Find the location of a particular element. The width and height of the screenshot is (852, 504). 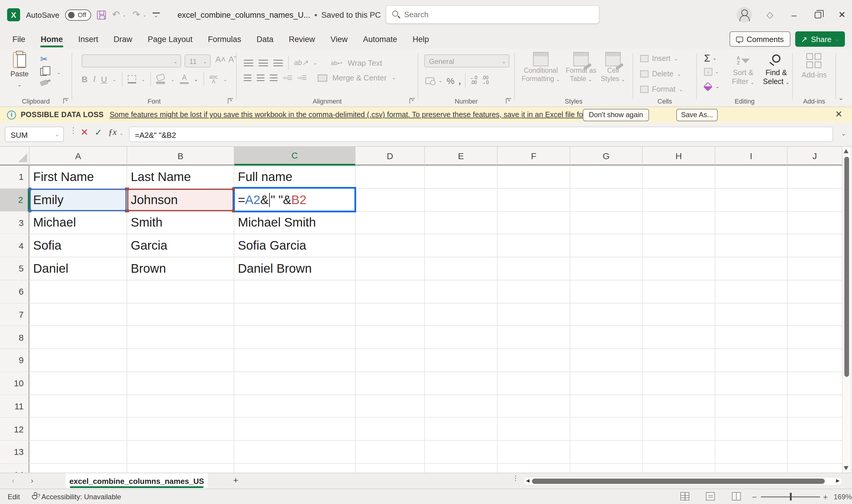

cell-d11 is located at coordinates (390, 407).